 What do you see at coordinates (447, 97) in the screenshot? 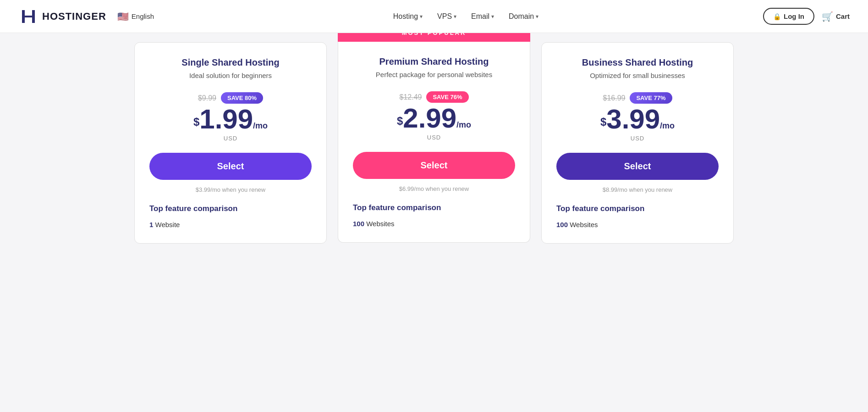
I see `save-badge-premium: SAVE 76%` at bounding box center [447, 97].